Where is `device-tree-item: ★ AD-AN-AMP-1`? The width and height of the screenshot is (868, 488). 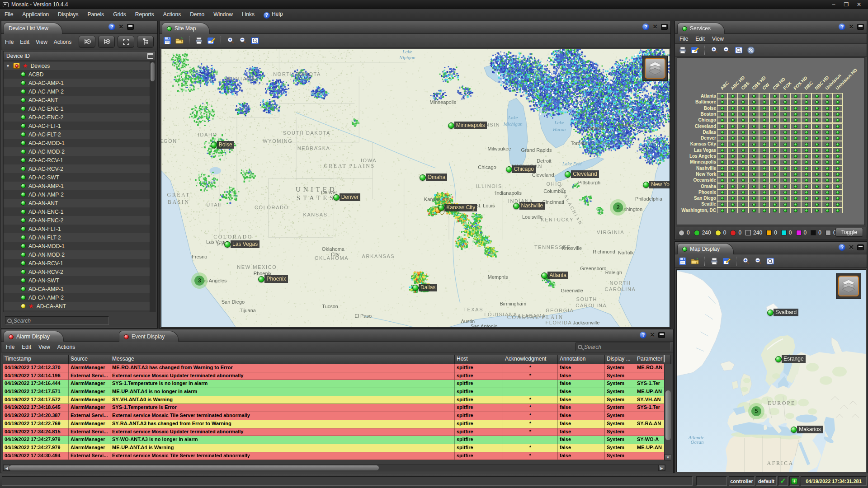
device-tree-item: ★ AD-AN-AMP-1 is located at coordinates (77, 186).